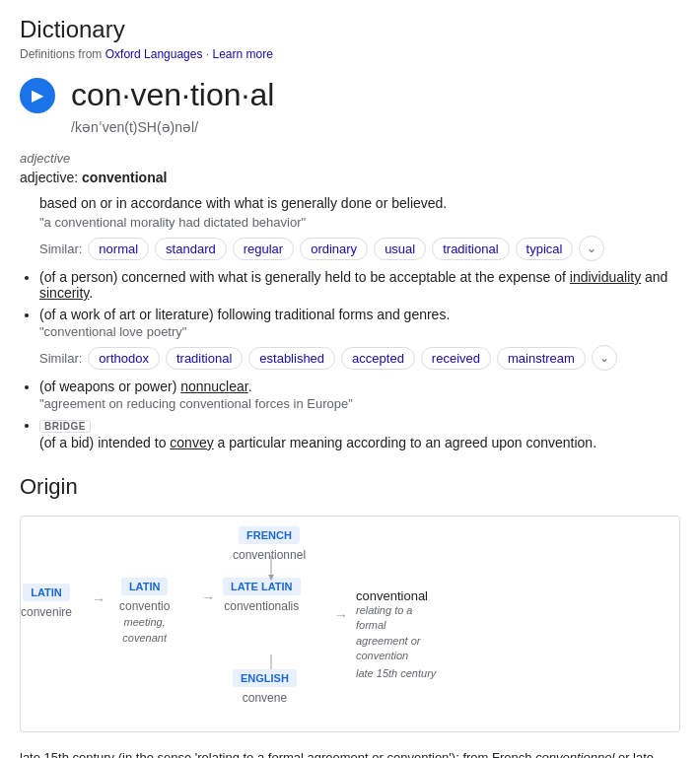 The image size is (700, 758). What do you see at coordinates (455, 359) in the screenshot?
I see `tag-received: received` at bounding box center [455, 359].